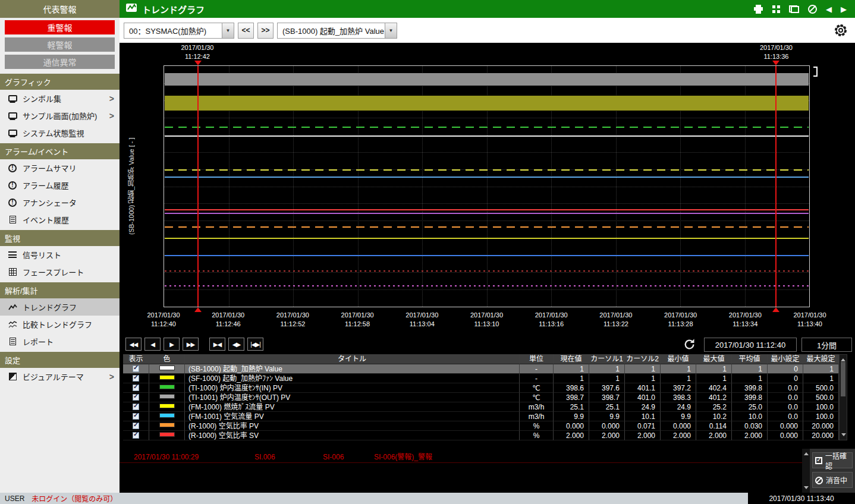  I want to click on sidebar-item: 比較トレンドグラフ, so click(59, 325).